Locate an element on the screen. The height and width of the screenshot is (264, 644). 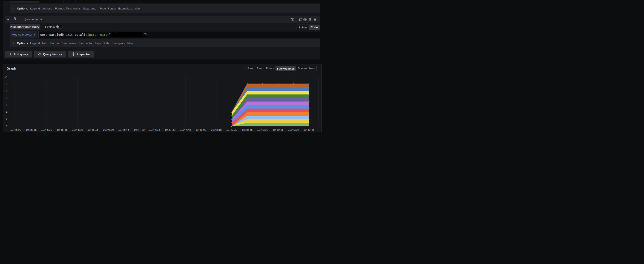
svg-text: 10:47:30 is located at coordinates (170, 130).